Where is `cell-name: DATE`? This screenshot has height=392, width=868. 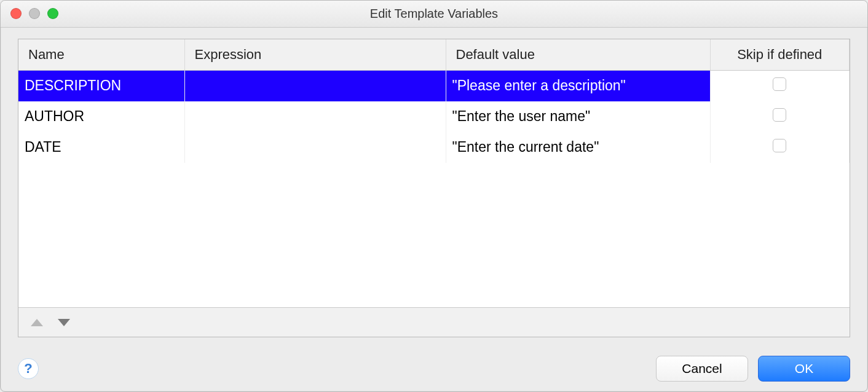 cell-name: DATE is located at coordinates (101, 147).